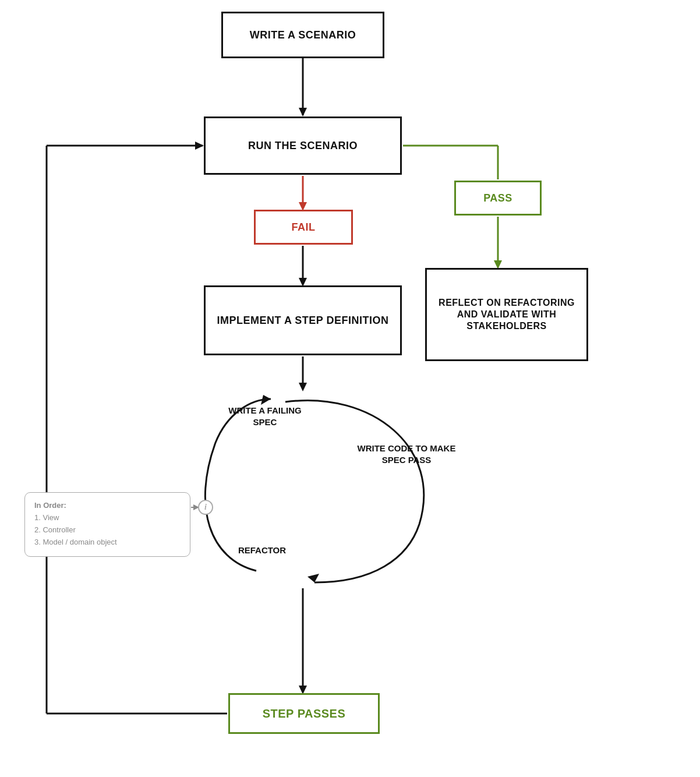 The width and height of the screenshot is (700, 777). I want to click on info-tooltip-box: In Order: 1. View 2. Controller 3. Model…, so click(107, 524).